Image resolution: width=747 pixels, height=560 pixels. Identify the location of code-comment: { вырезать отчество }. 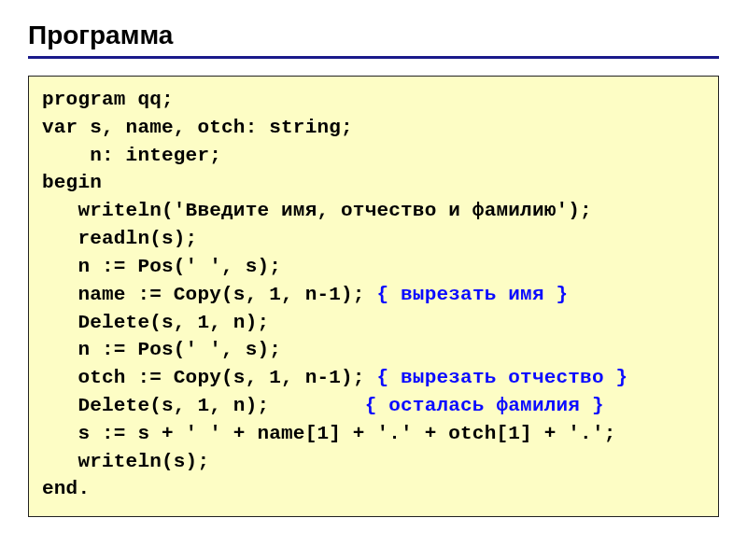
(502, 377).